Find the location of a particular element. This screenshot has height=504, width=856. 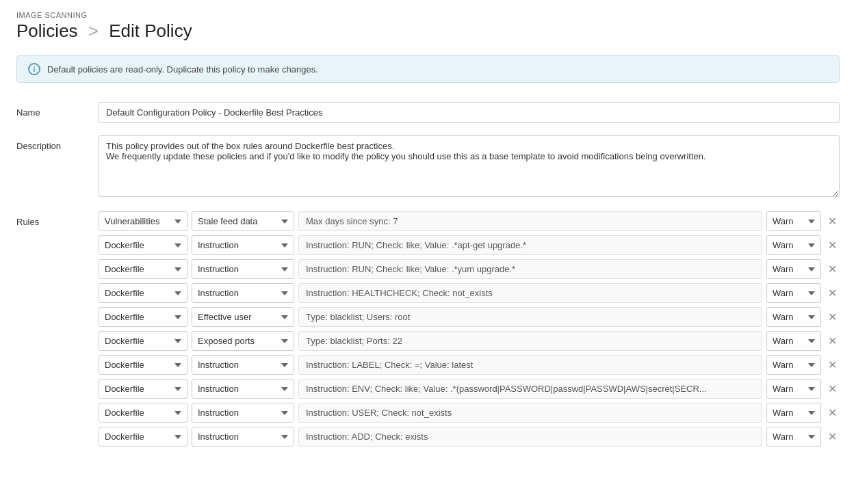

rule-delete-button-3: ✕ is located at coordinates (832, 293).